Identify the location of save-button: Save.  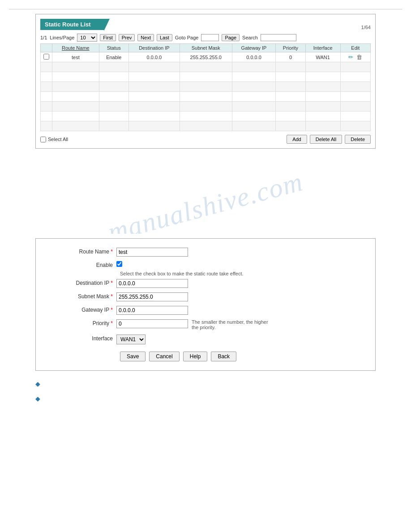
(133, 356).